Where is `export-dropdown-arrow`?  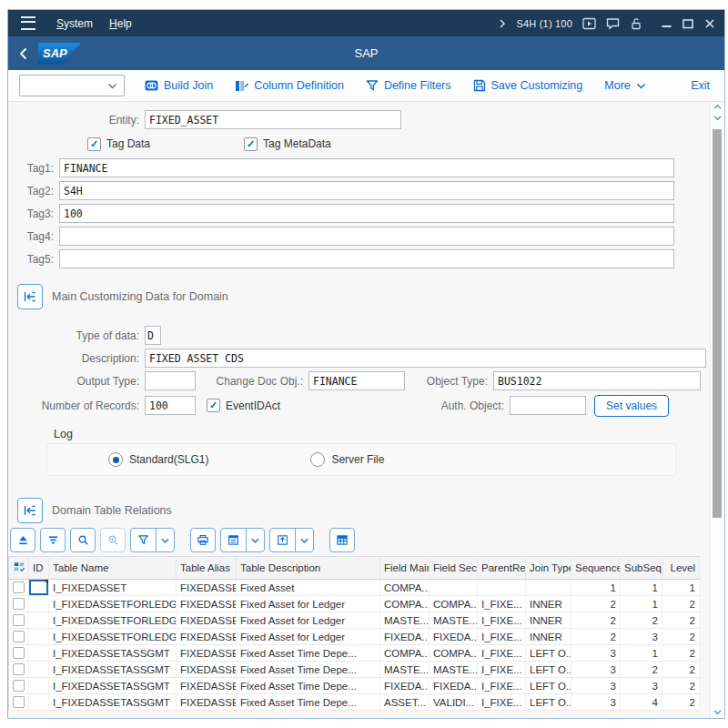 export-dropdown-arrow is located at coordinates (304, 541).